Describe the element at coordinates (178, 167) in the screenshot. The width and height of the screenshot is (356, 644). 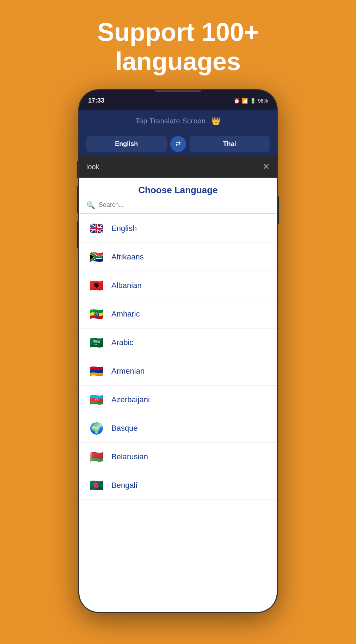
I see `search-bar: look ✕` at that location.